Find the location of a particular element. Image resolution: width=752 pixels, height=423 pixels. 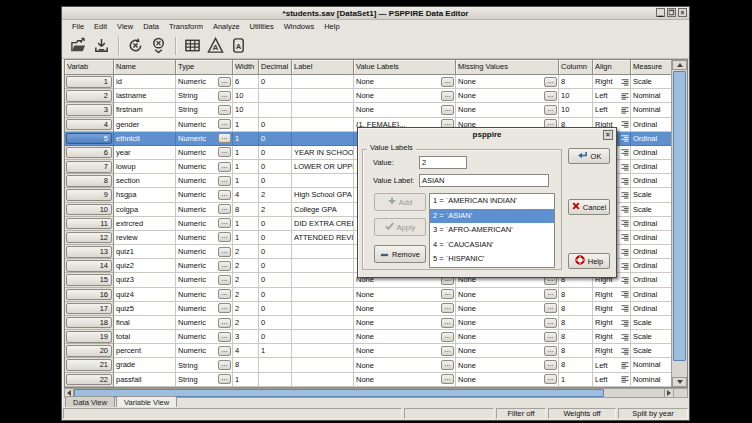

cell-name: ethnicit is located at coordinates (145, 139).